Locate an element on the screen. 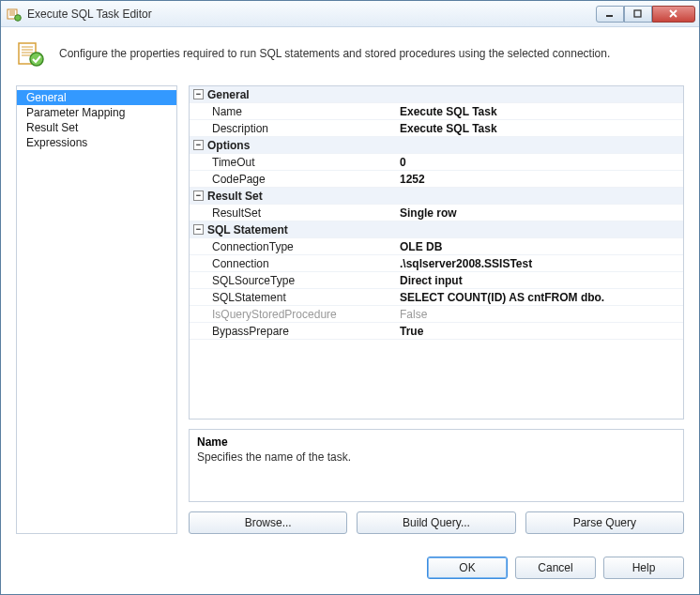 The width and height of the screenshot is (700, 595). property-label: TimeOut is located at coordinates (293, 162).